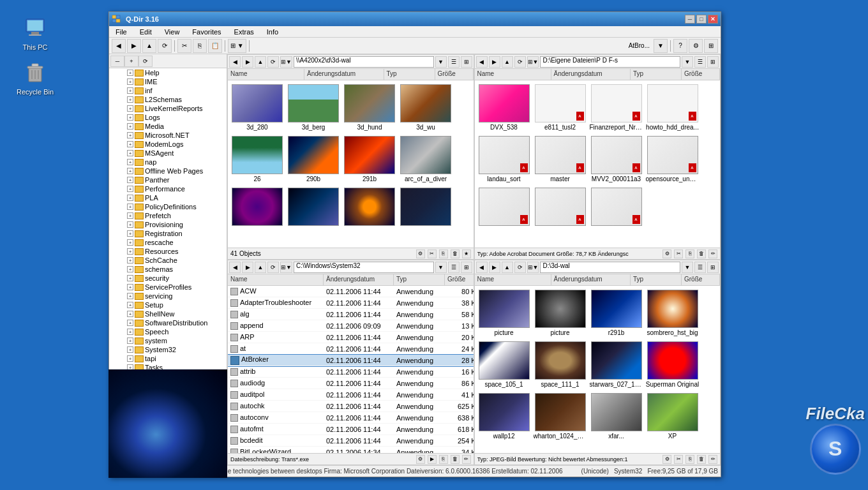 This screenshot has width=868, height=490. Describe the element at coordinates (560, 416) in the screenshot. I see `thumbnail-item: wharton_1024_768...` at that location.